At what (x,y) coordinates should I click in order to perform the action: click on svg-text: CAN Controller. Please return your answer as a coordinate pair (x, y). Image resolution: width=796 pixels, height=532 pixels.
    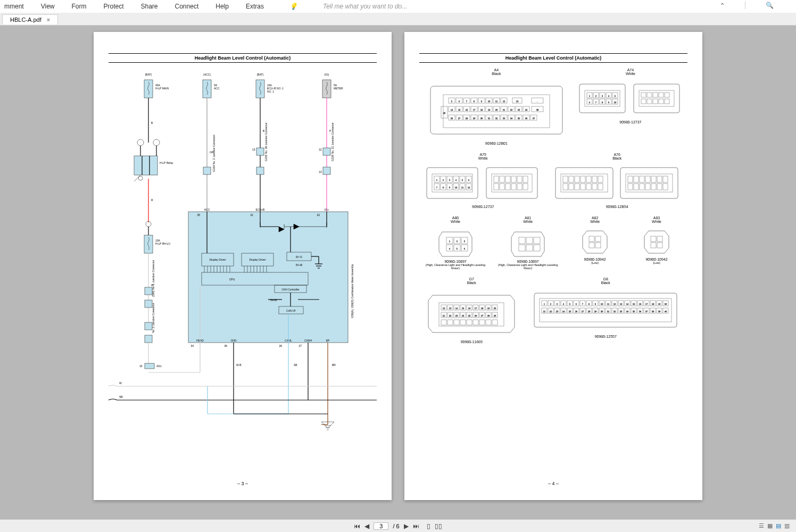
    Looking at the image, I should click on (291, 289).